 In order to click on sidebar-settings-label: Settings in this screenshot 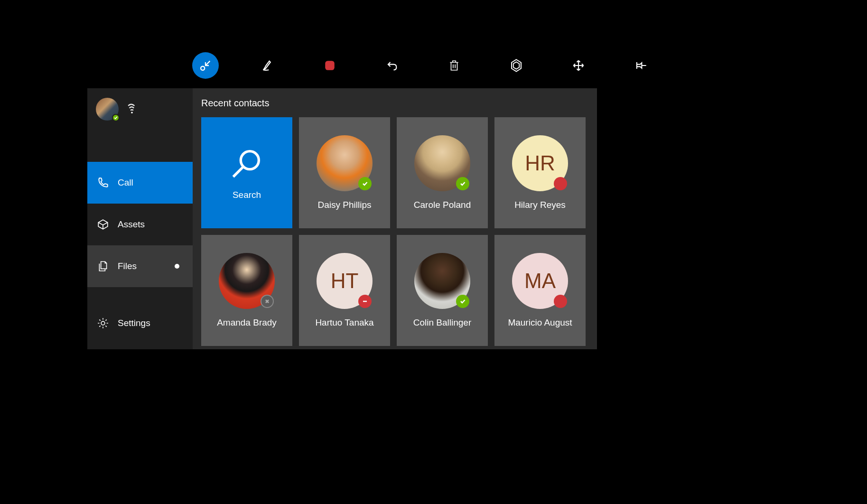, I will do `click(134, 323)`.